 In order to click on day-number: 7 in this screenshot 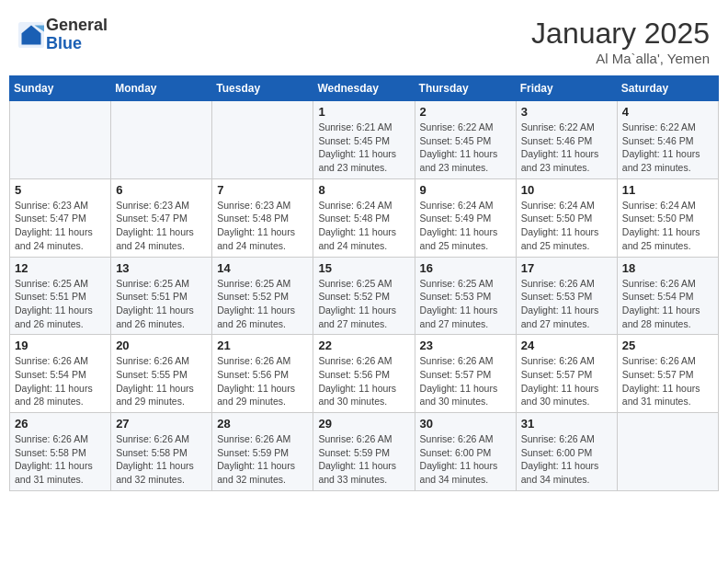, I will do `click(263, 190)`.